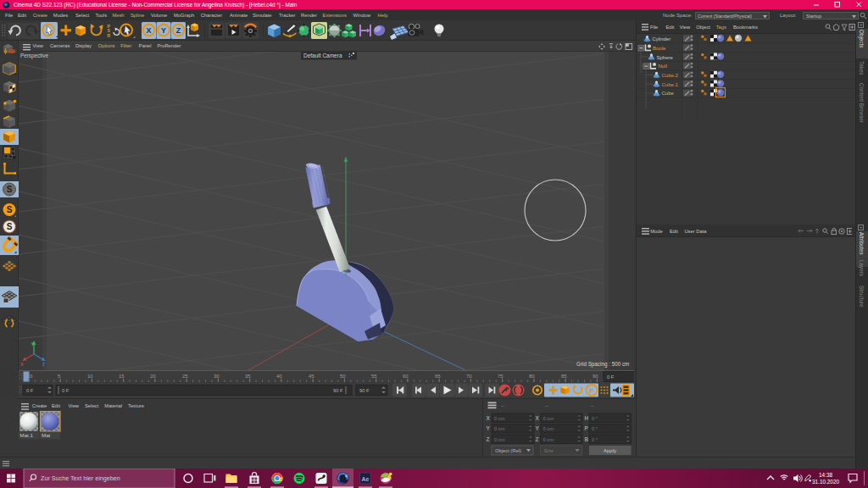  What do you see at coordinates (185, 376) in the screenshot?
I see `svg-text: 25` at bounding box center [185, 376].